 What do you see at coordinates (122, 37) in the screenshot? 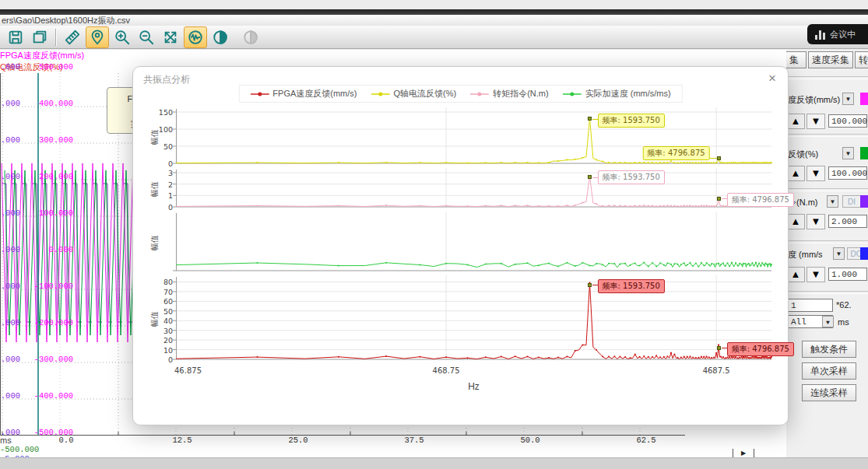
I see `zoom-in-icon` at bounding box center [122, 37].